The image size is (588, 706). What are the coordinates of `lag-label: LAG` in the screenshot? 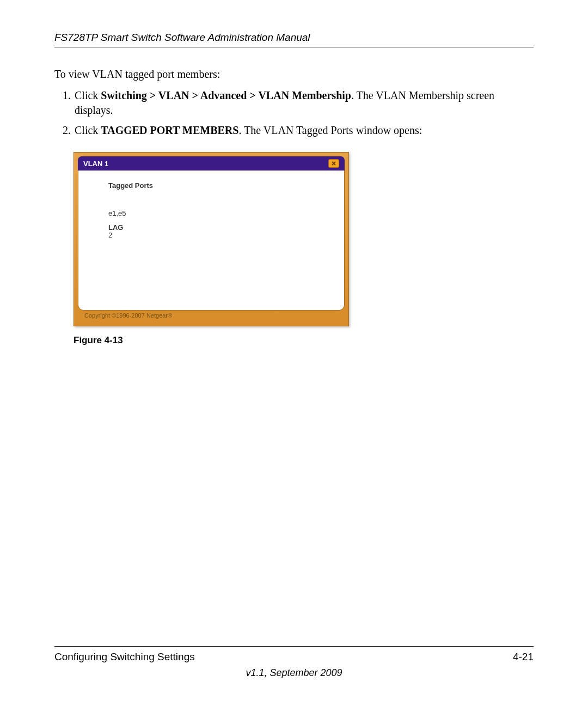 It's located at (223, 228).